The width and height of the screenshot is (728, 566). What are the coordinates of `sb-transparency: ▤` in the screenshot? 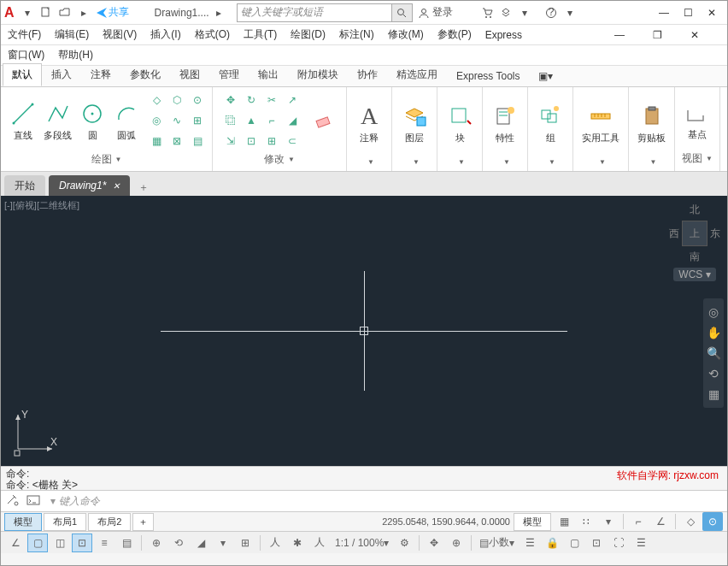 It's located at (126, 543).